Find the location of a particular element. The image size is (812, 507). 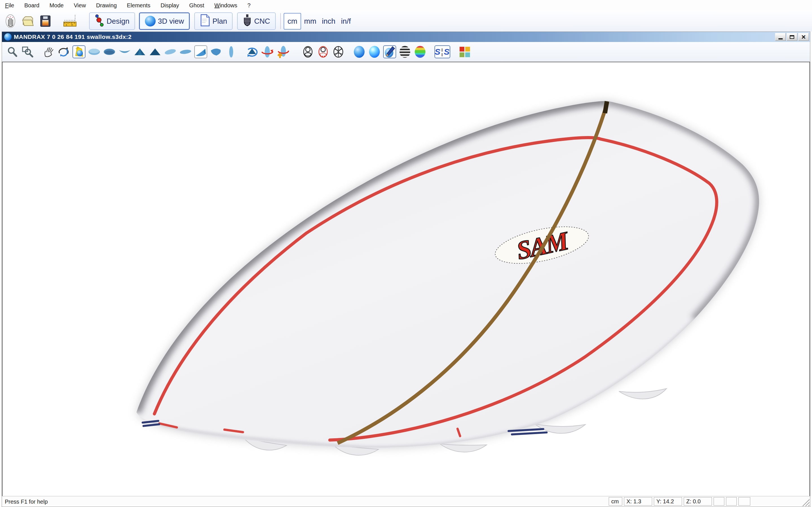

cnc-tool-icon is located at coordinates (247, 21).